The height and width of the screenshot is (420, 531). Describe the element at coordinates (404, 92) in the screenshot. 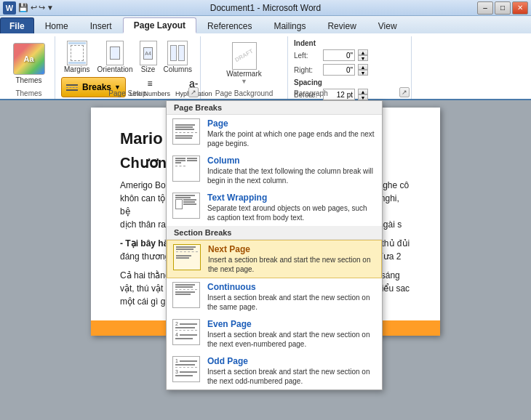

I see `paragraph-launcher: ↗` at that location.